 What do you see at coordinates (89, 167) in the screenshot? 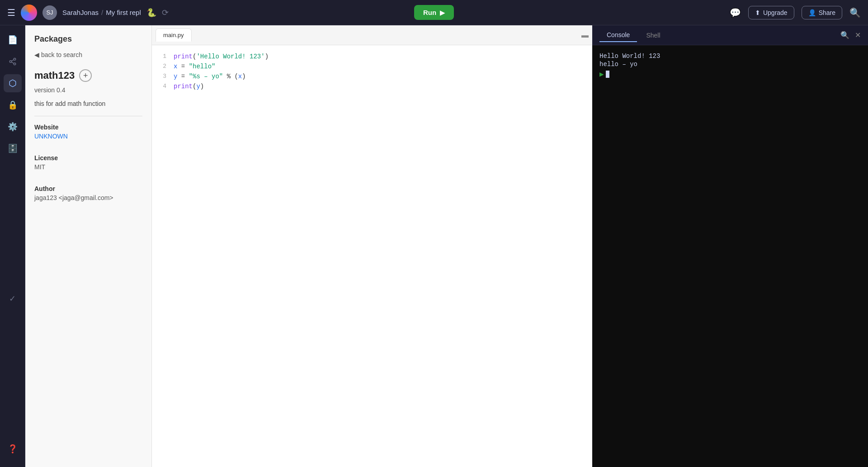
I see `license-value: MIT` at bounding box center [89, 167].